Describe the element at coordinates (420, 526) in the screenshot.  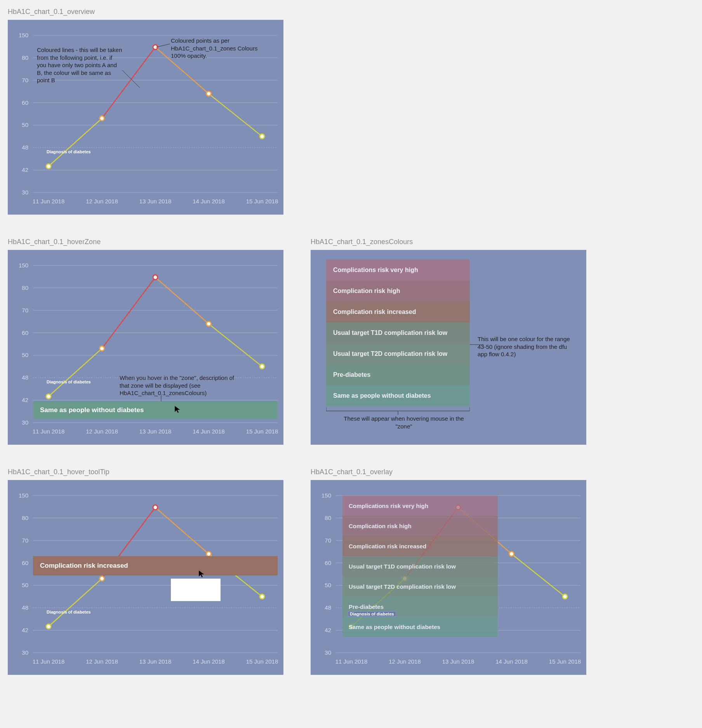
I see `overlay-band: Complication risk high` at that location.